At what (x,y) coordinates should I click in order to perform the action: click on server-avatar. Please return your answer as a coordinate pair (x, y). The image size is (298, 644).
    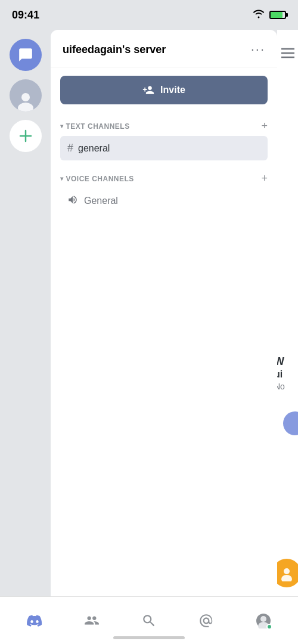
    Looking at the image, I should click on (26, 95).